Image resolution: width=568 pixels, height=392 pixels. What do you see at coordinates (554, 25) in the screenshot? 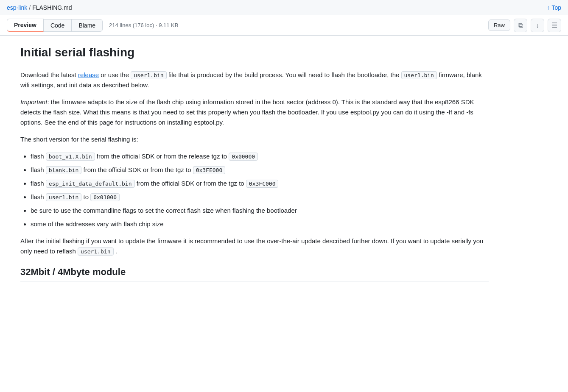
I see `menu-icon: ☰` at bounding box center [554, 25].